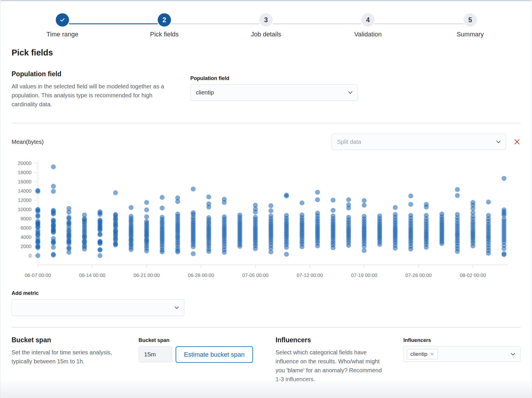 This screenshot has height=398, width=532. Describe the element at coordinates (26, 237) in the screenshot. I see `svg-text: 4000` at that location.